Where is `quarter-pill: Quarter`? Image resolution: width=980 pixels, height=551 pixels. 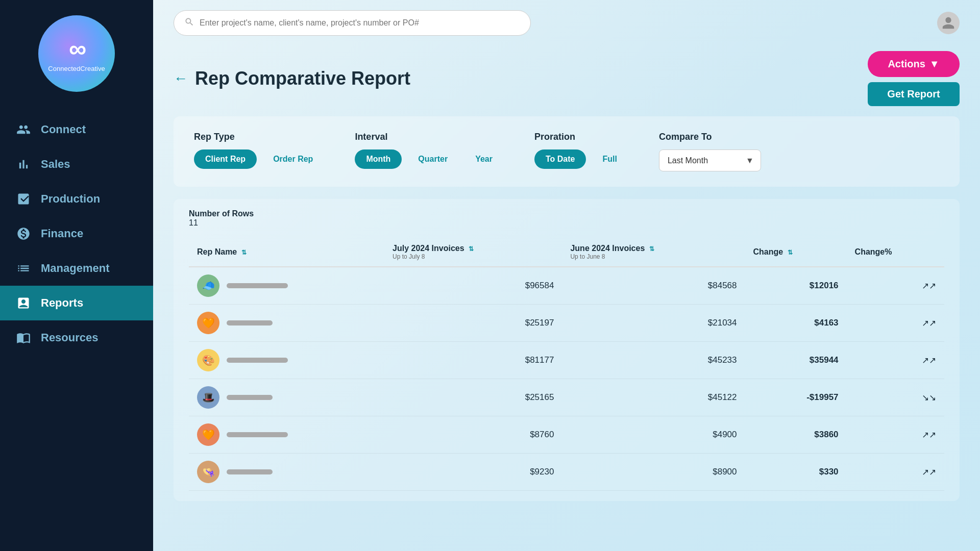
quarter-pill: Quarter is located at coordinates (433, 159).